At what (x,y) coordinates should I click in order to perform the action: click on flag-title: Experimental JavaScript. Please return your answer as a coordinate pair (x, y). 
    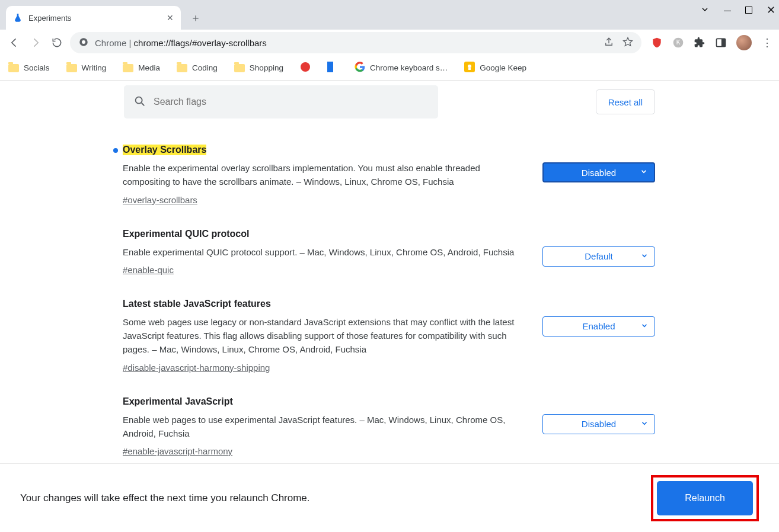
    Looking at the image, I should click on (178, 402).